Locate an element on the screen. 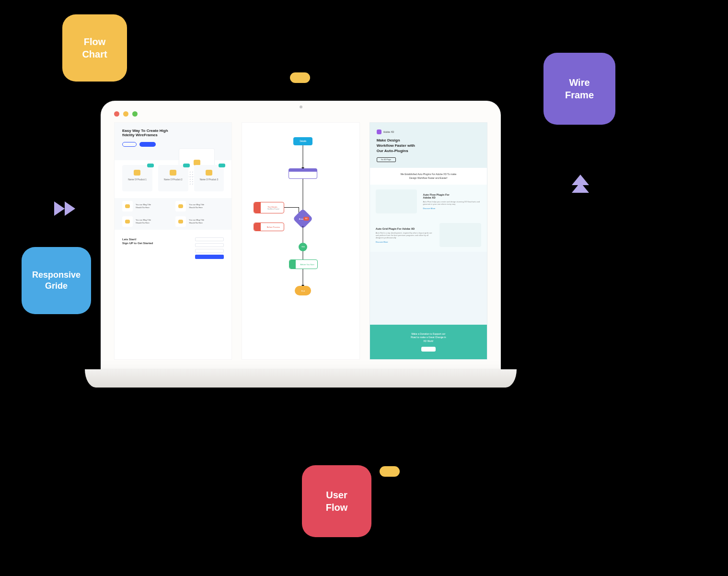 The width and height of the screenshot is (728, 576). maximize-icon is located at coordinates (135, 114).